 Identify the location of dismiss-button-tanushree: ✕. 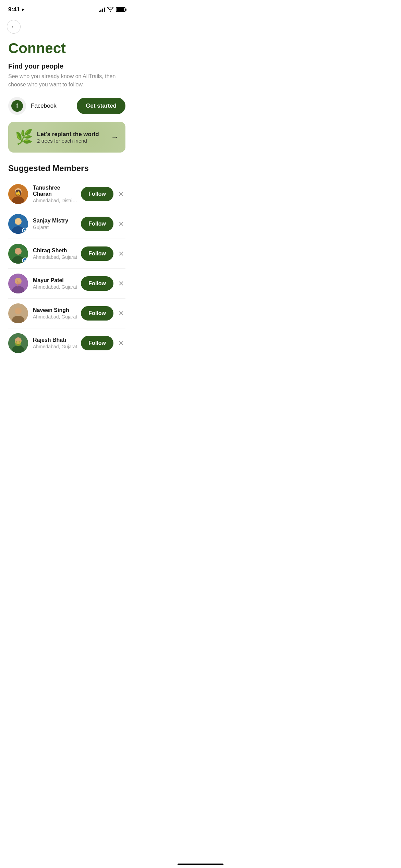
(121, 194).